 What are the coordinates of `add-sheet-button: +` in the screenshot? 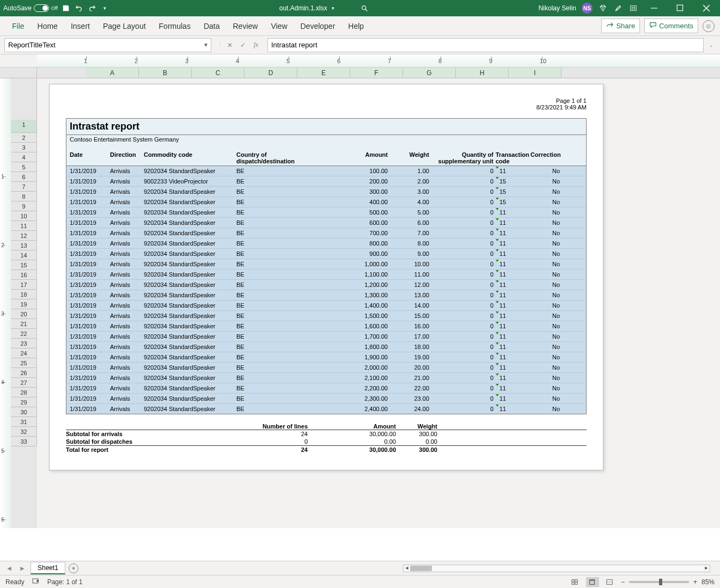 It's located at (74, 568).